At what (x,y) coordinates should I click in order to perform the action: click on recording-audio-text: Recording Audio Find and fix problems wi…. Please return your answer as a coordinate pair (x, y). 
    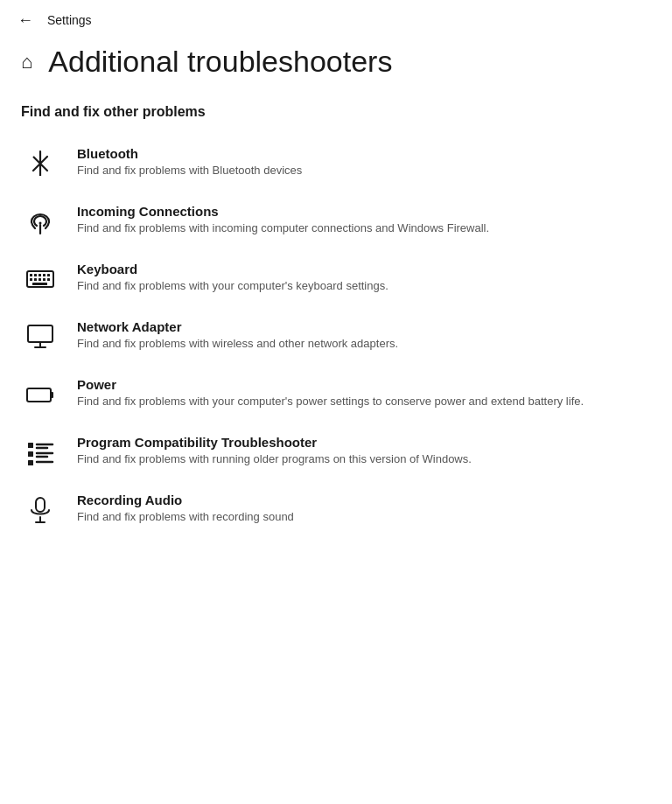
    Looking at the image, I should click on (364, 509).